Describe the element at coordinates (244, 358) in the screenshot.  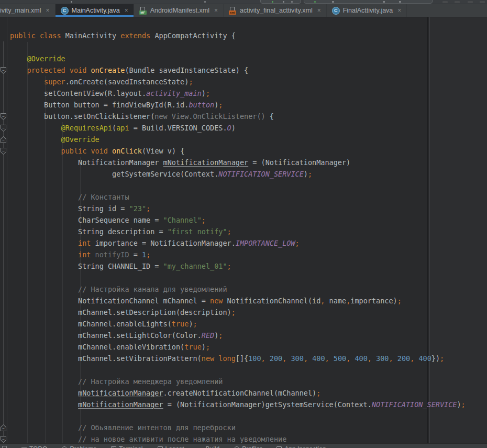
I see `code-line: mChannel.setVibrationPattern(new long[]{…` at that location.